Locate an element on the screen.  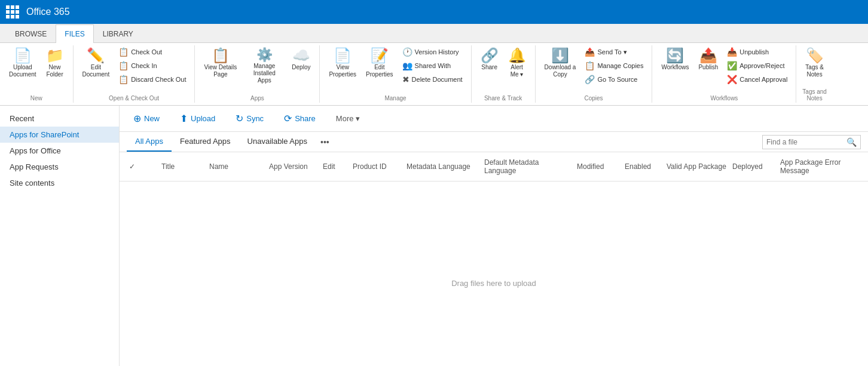
col-header-app-version: App Version is located at coordinates (294, 167).